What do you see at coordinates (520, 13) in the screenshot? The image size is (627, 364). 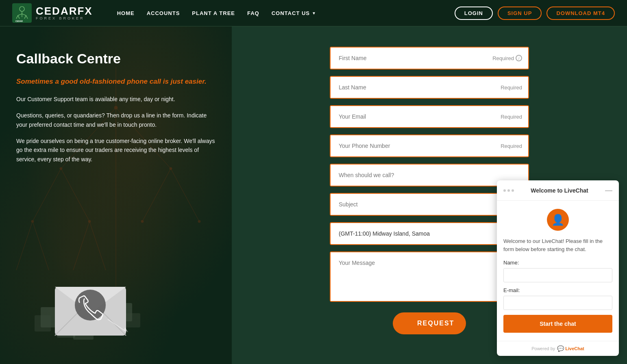 I see `signup-button: SIGN UP` at bounding box center [520, 13].